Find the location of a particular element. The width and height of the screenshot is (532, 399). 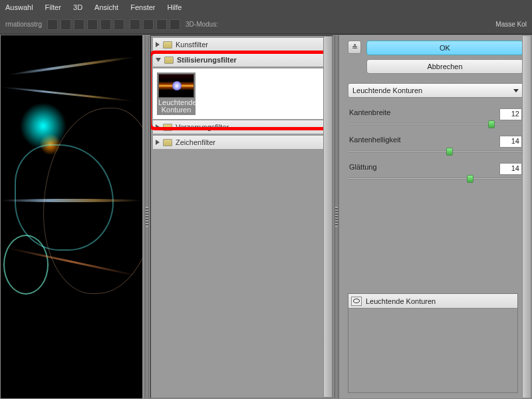

thumb-label: LeuchtendeKonturen is located at coordinates (176, 106).